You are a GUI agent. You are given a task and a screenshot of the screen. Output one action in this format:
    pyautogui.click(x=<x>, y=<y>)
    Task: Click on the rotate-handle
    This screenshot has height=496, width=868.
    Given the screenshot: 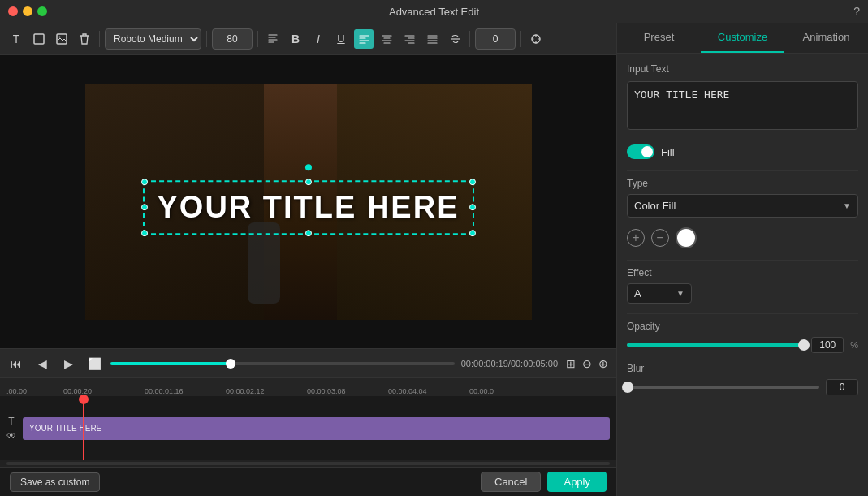 What is the action you would take?
    pyautogui.click(x=309, y=167)
    